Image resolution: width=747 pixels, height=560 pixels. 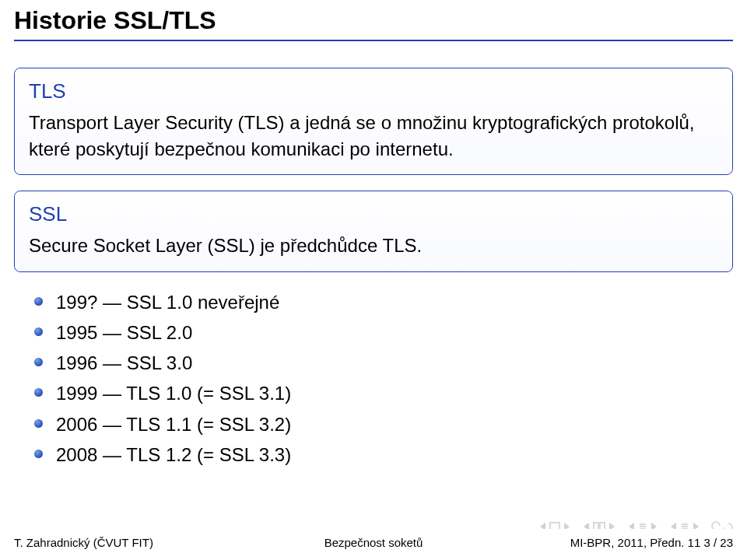 I want to click on list-item: 2008 — TLS 1.2 (= SSL 3.3), so click(x=384, y=454).